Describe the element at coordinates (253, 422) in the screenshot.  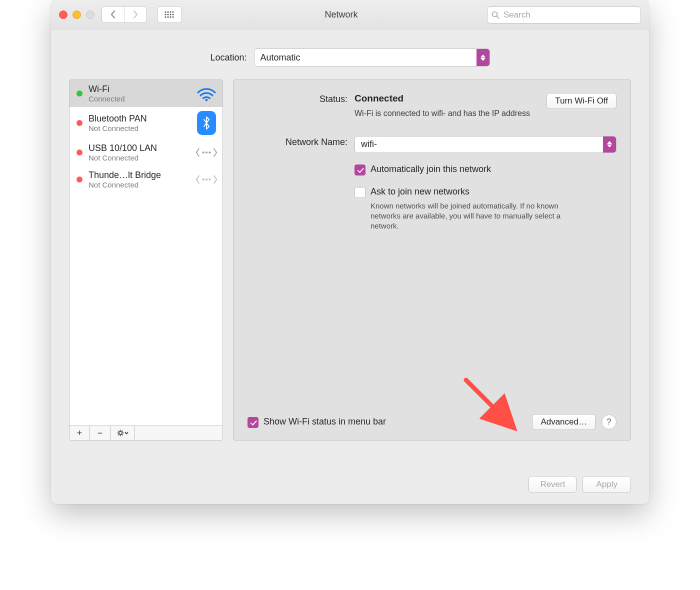
I see `show-menubar-checkbox` at that location.